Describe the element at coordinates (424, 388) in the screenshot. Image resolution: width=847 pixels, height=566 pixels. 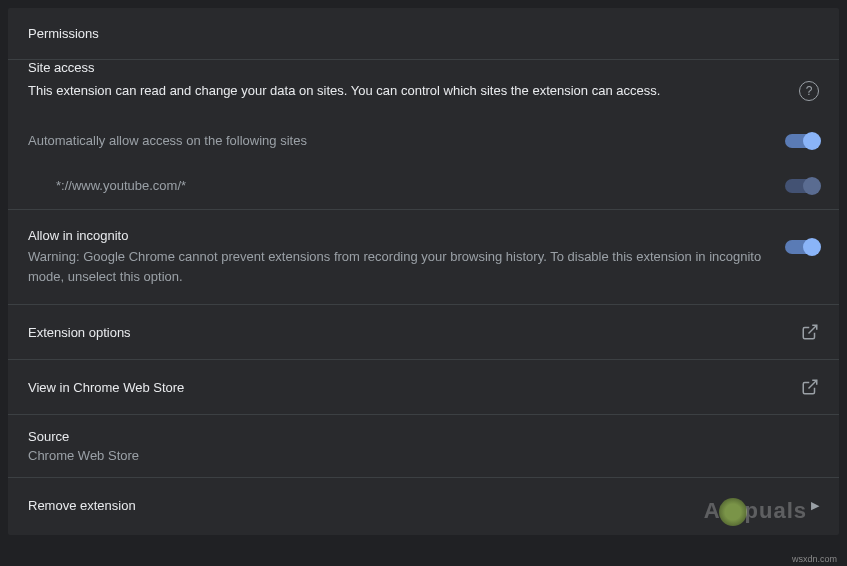
I see `webstore-row: View in Chrome Web Store` at that location.